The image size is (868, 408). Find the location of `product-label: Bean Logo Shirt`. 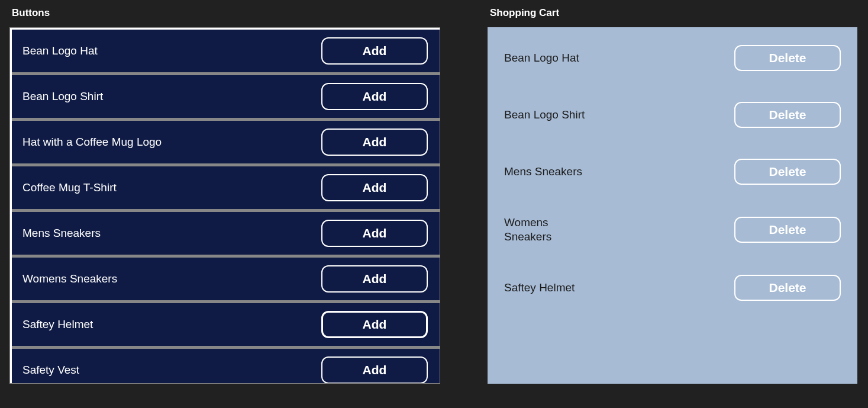

product-label: Bean Logo Shirt is located at coordinates (63, 97).